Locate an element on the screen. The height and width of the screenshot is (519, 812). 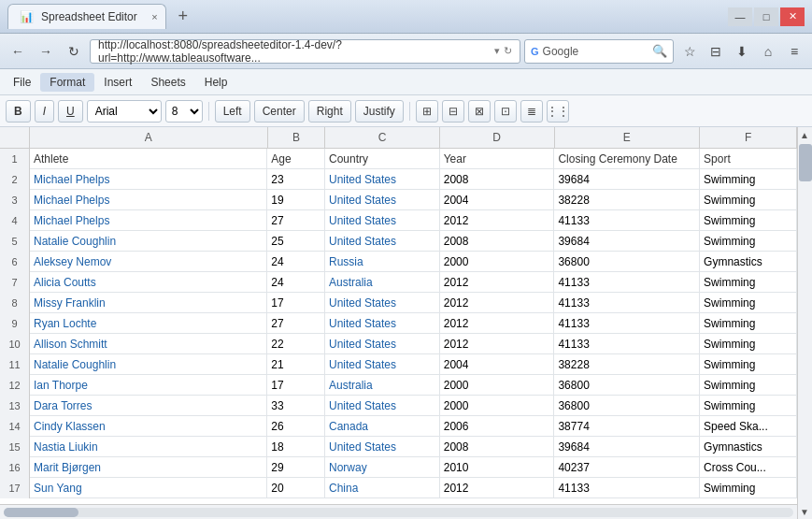
cell-athlete: Alicia Coutts is located at coordinates (149, 282).